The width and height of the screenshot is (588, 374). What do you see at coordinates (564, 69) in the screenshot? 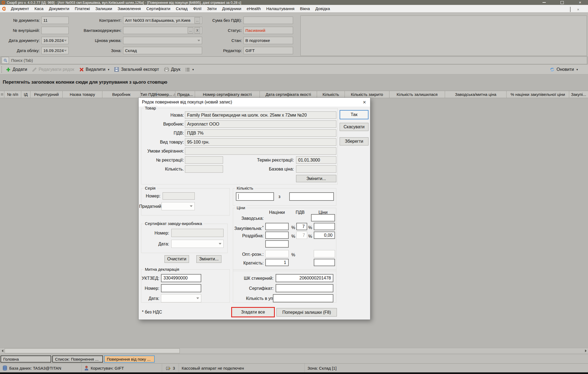
I see `refresh-button: Оновити ▾` at bounding box center [564, 69].